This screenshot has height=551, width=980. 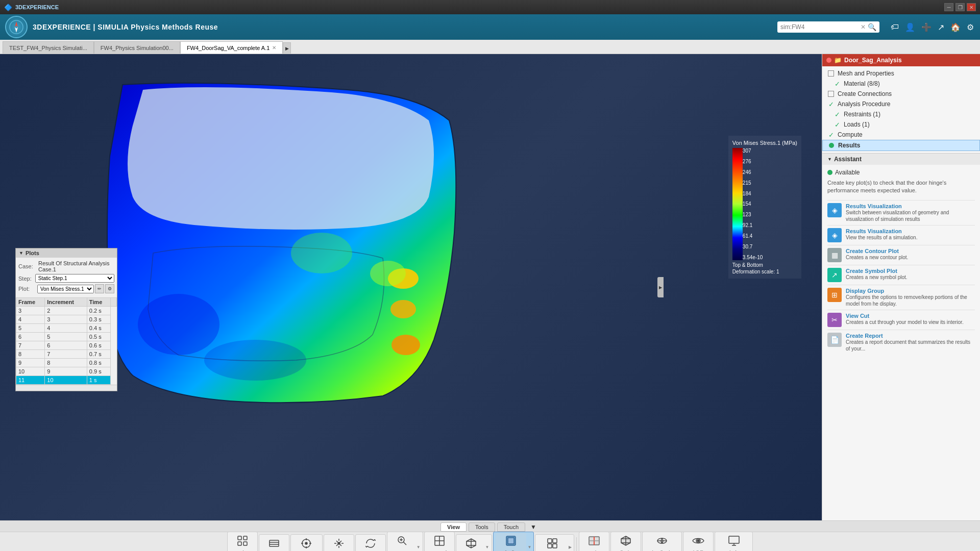 What do you see at coordinates (137, 47) in the screenshot?
I see `tab-1: FW4_Physics Simulation00...` at bounding box center [137, 47].